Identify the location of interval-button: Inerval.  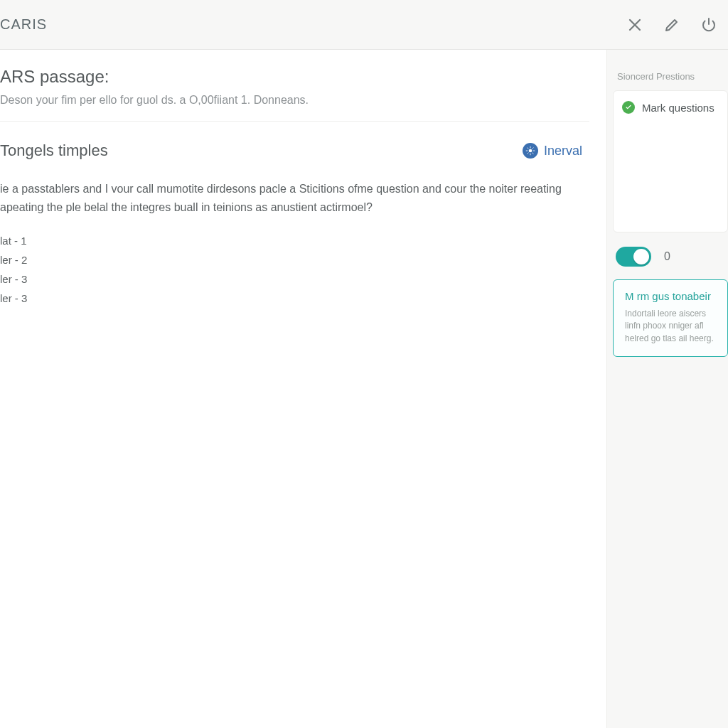
(552, 151).